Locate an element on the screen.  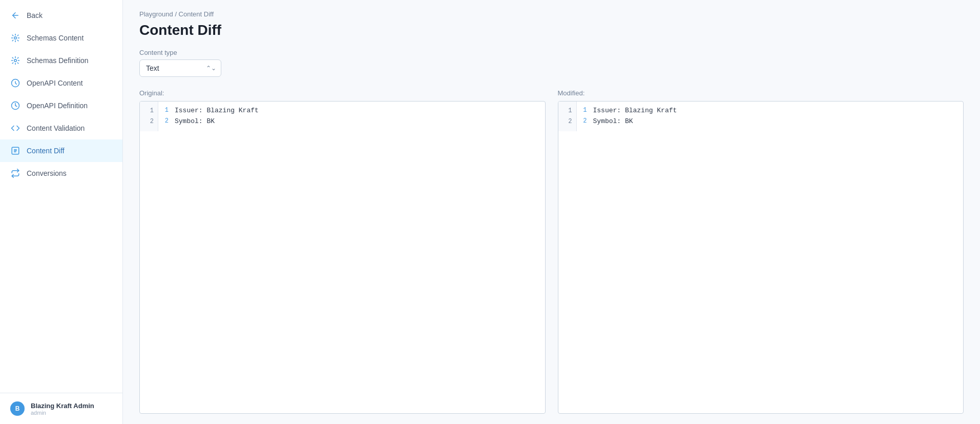
sidebar-item-conversions-label: Conversions is located at coordinates (47, 173).